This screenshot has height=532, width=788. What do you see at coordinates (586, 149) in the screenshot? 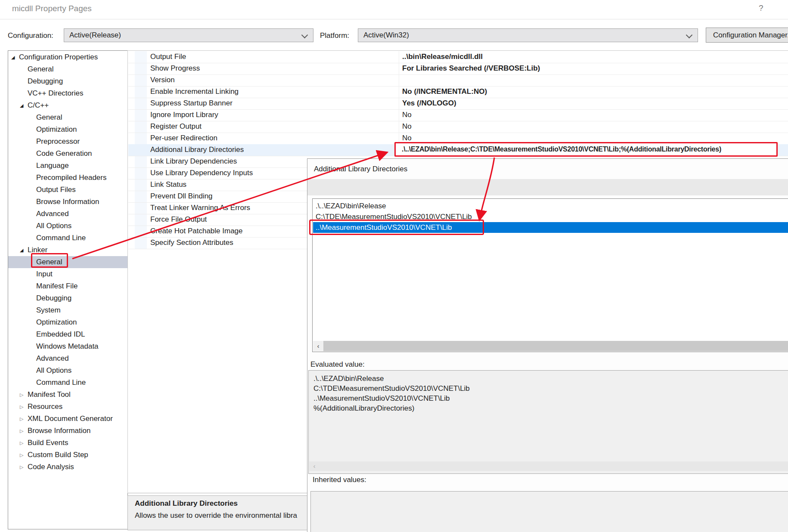
I see `additional-library-directories-value: .\..\EZAD\bin\Release;C:\TDE\Measurement…` at bounding box center [586, 149].